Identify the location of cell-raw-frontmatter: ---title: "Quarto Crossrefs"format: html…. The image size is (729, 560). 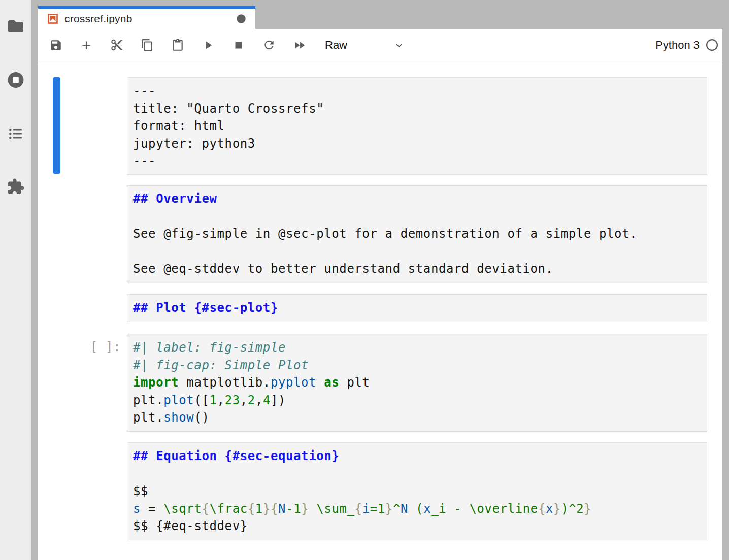
(417, 126).